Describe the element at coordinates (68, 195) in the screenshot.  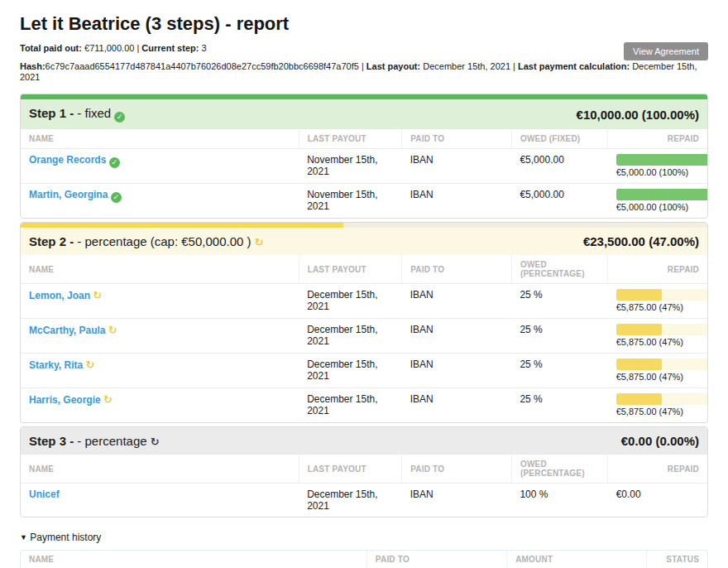
I see `recipient-link: Martin, Georgina` at that location.